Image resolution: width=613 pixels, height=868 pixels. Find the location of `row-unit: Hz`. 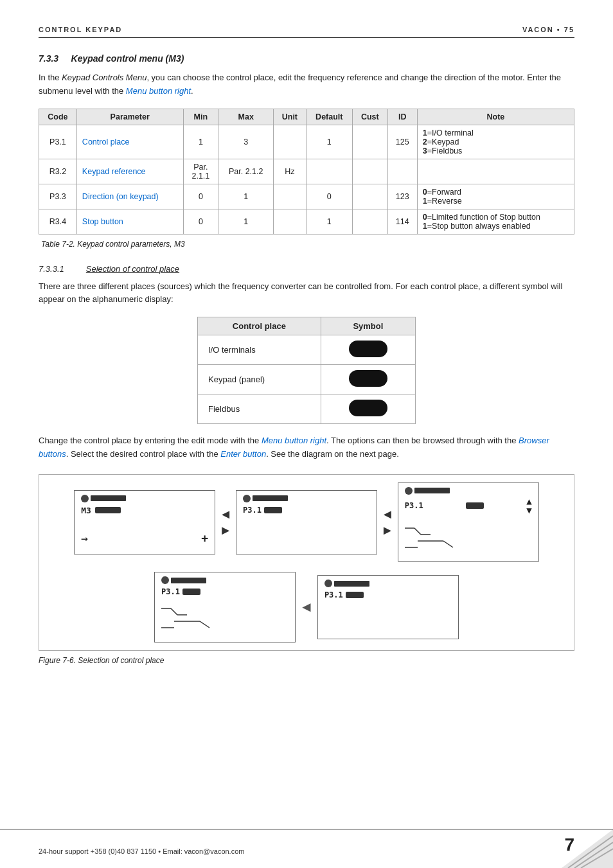

row-unit: Hz is located at coordinates (290, 171).